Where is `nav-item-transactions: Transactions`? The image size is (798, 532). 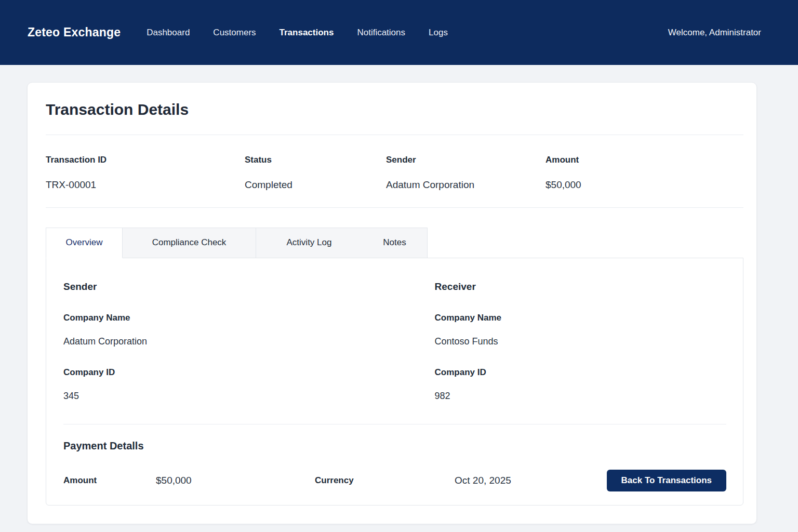
nav-item-transactions: Transactions is located at coordinates (307, 33).